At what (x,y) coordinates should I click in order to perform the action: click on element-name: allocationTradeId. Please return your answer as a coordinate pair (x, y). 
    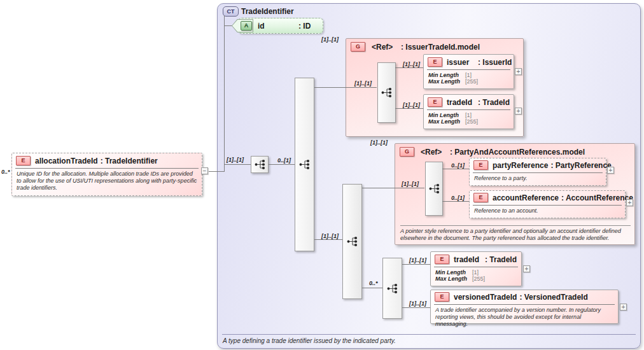
    Looking at the image, I should click on (66, 161).